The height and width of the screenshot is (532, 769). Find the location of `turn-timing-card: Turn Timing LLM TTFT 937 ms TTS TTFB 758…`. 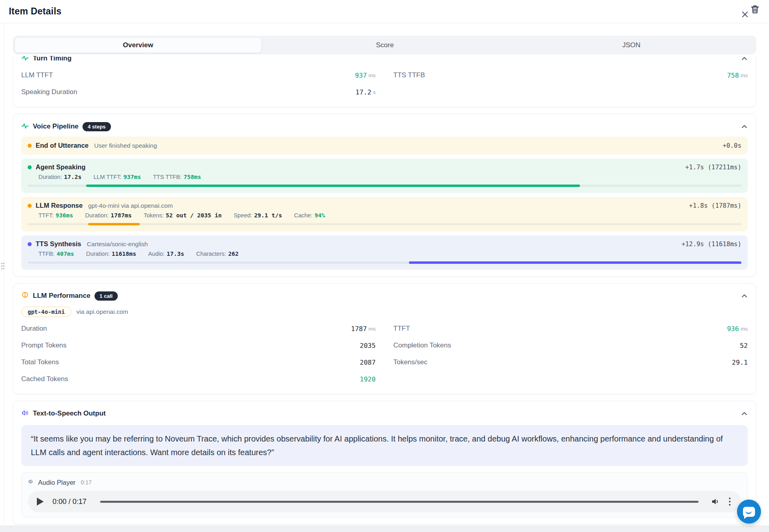

turn-timing-card: Turn Timing LLM TTFT 937 ms TTS TTFB 758… is located at coordinates (384, 82).